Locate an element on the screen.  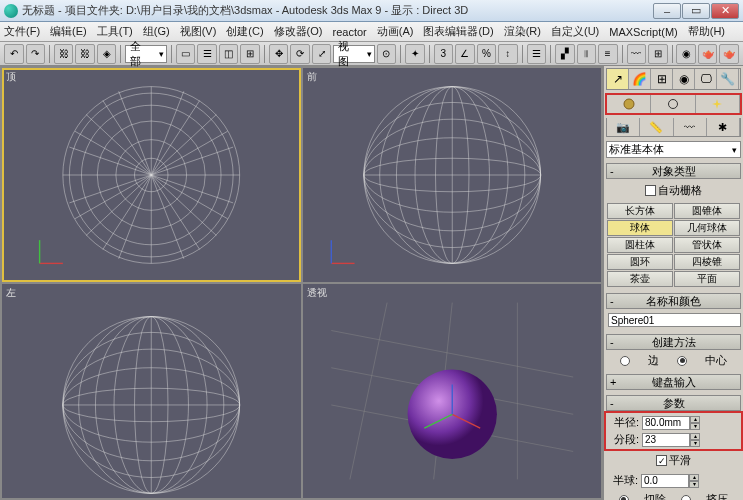
rotate-icon: ⟳ is located at coordinates (300, 54).